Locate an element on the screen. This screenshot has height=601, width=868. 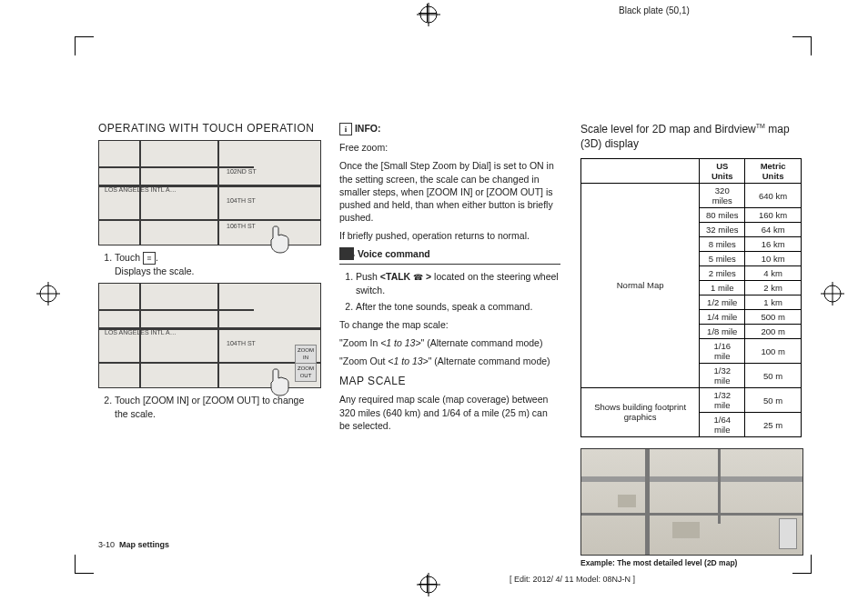
divider is located at coordinates (449, 264).